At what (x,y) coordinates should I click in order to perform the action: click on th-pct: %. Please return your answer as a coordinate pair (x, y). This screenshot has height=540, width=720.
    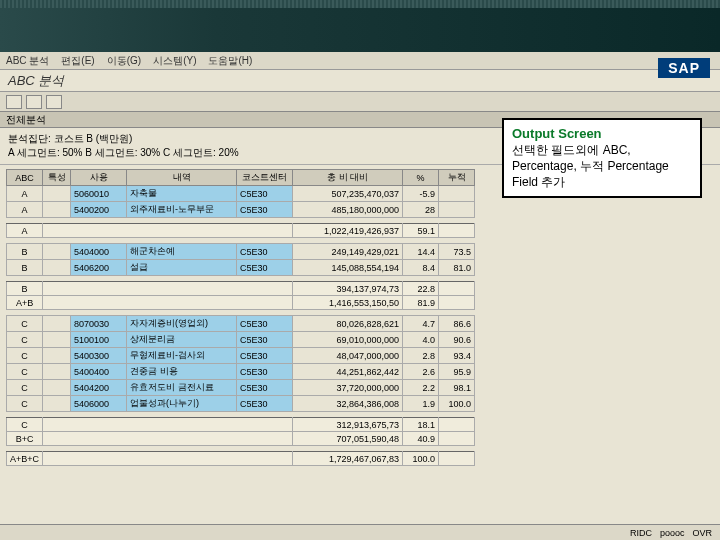
    Looking at the image, I should click on (421, 178).